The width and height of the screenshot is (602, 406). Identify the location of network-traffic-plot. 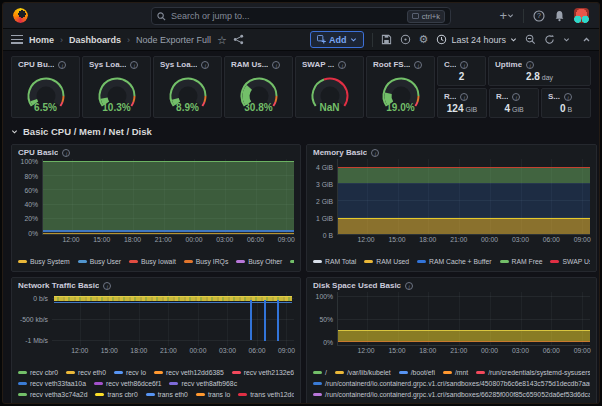
(173, 319).